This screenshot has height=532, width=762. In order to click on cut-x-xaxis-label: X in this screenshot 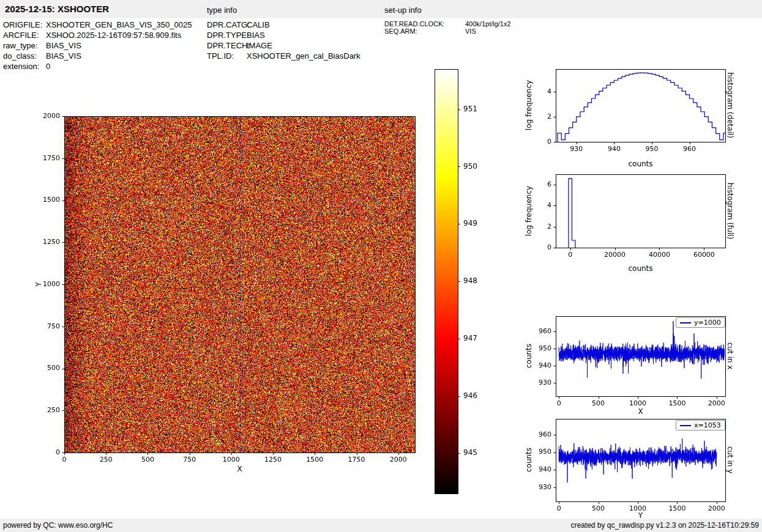, I will do `click(640, 412)`.